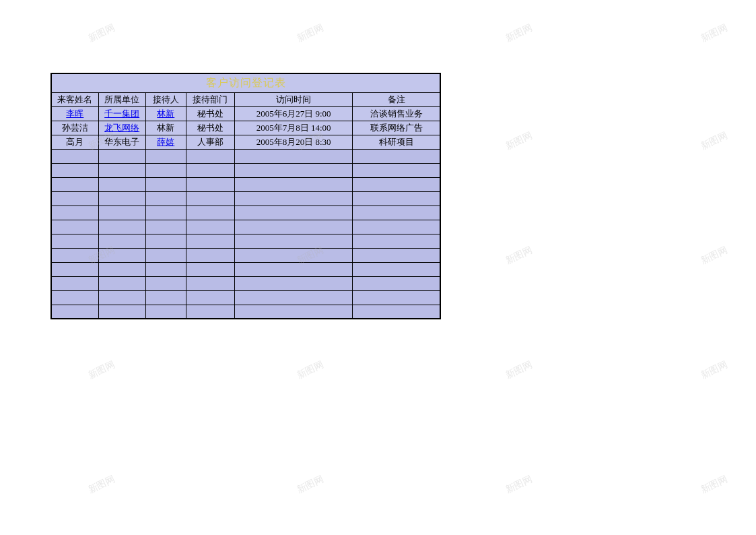 The height and width of the screenshot is (535, 756). What do you see at coordinates (246, 128) in the screenshot?
I see `table-row: 孙芸洁龙飞网络林新秘书处2005年7月8日 14:00联系网络广告` at bounding box center [246, 128].